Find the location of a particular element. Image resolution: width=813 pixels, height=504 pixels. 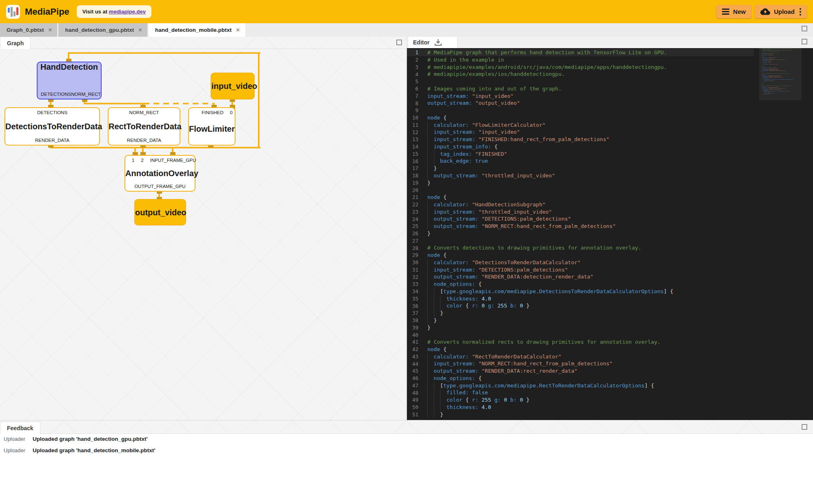

line-number: 15 is located at coordinates (417, 154).